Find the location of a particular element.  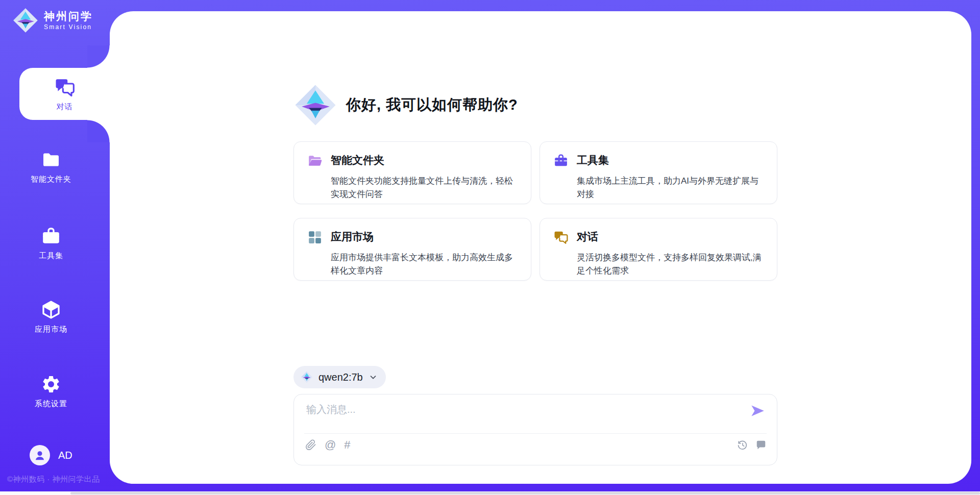

sidebar-item-label: 对话 is located at coordinates (65, 107).